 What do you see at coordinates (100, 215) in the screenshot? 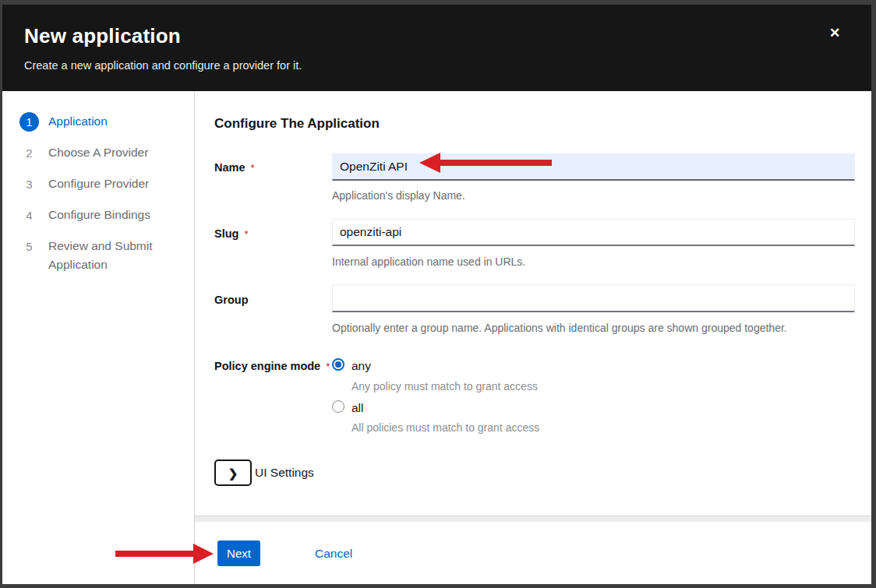
I see `step-label: Configure Bindings` at bounding box center [100, 215].